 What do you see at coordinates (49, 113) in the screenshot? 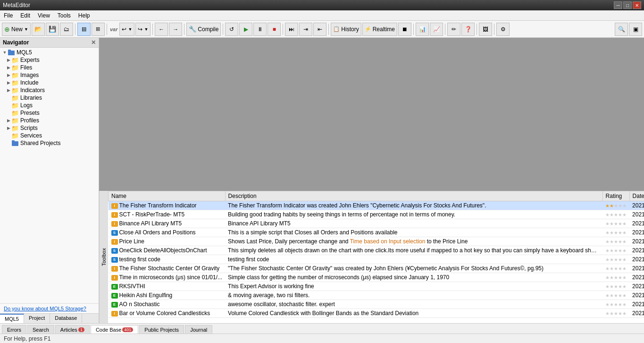
I see `tree-item-presets: 📁 Presets` at bounding box center [49, 113].